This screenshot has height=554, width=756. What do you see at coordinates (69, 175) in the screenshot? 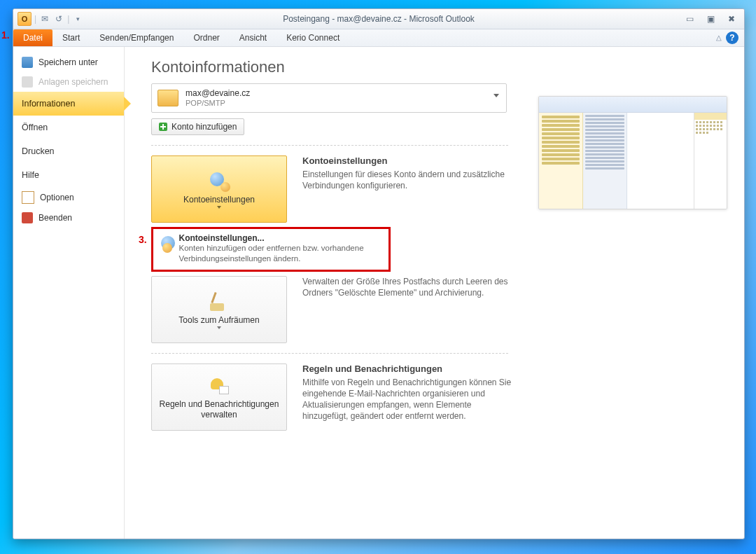
I see `sidebar-hilfe: Hilfe` at bounding box center [69, 175].